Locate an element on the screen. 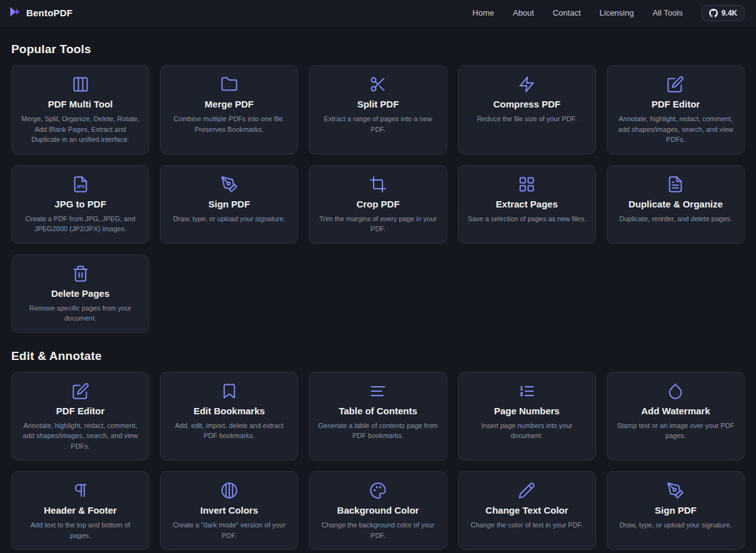  tool-card-invert-colors: Invert ColorsCreate a "dark mode" versio… is located at coordinates (229, 511).